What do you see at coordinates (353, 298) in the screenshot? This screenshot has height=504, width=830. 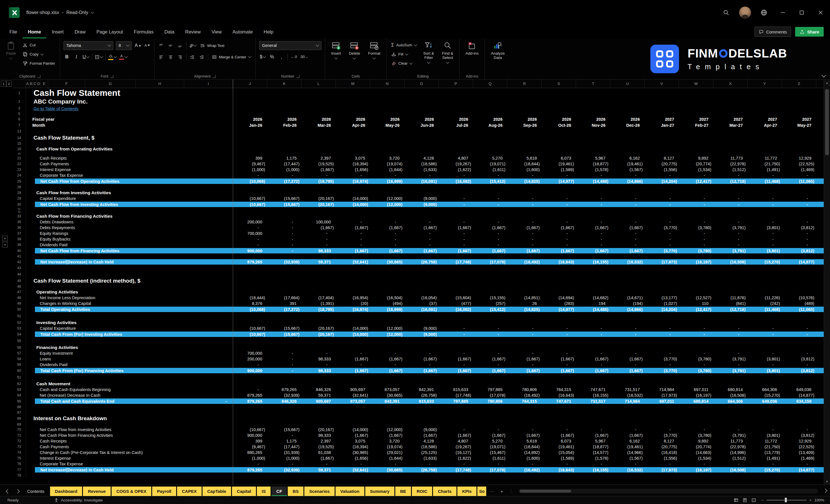 I see `cell-M48: (16,954)` at bounding box center [353, 298].